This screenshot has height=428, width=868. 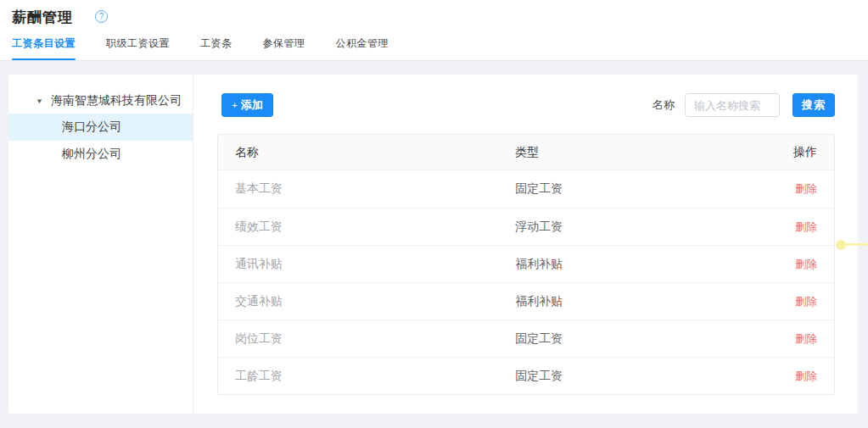 What do you see at coordinates (743, 105) in the screenshot?
I see `search-group: 名称 搜索` at bounding box center [743, 105].